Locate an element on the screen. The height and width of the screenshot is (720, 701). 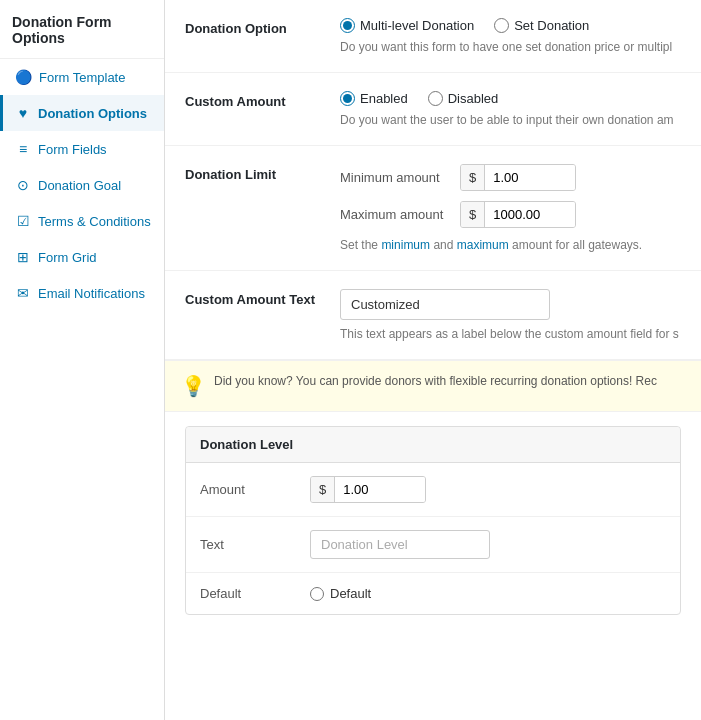
radio-set-donation-label: Set Donation is located at coordinates (552, 26).